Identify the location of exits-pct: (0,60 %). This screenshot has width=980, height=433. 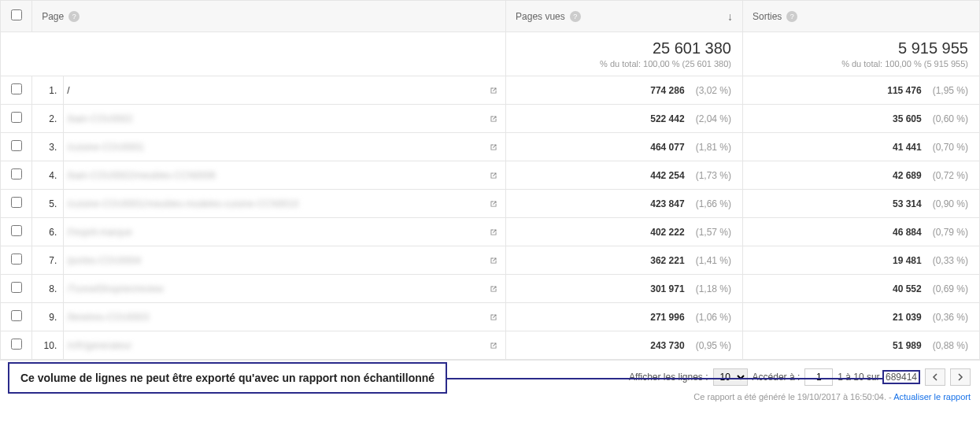
(946, 119).